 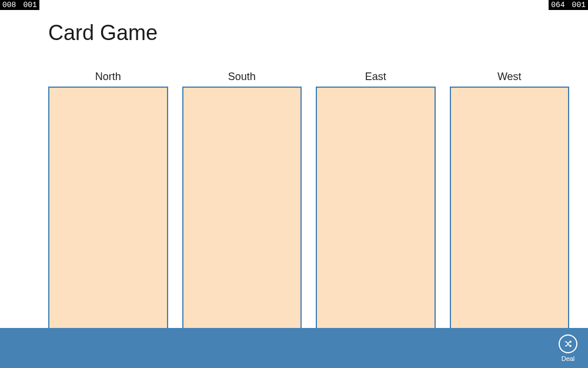 What do you see at coordinates (510, 200) in the screenshot?
I see `stack-column-west: West` at bounding box center [510, 200].